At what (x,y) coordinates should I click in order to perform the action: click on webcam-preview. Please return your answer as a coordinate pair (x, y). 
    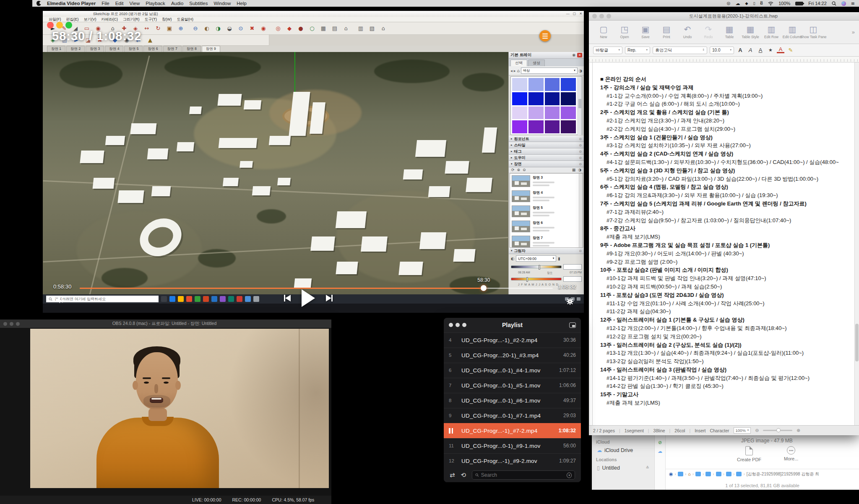
    Looking at the image, I should click on (180, 408).